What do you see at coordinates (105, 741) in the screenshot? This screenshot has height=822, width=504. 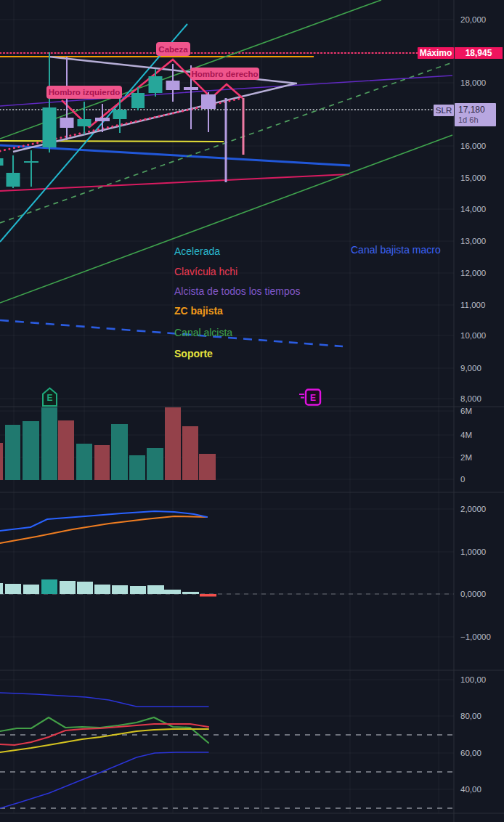 I see `stoch-line-yellow` at bounding box center [105, 741].